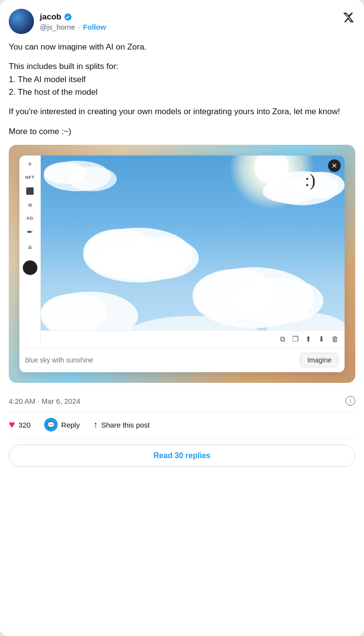 The height and width of the screenshot is (636, 364). What do you see at coordinates (30, 218) in the screenshot?
I see `ag-label: AG` at bounding box center [30, 218].